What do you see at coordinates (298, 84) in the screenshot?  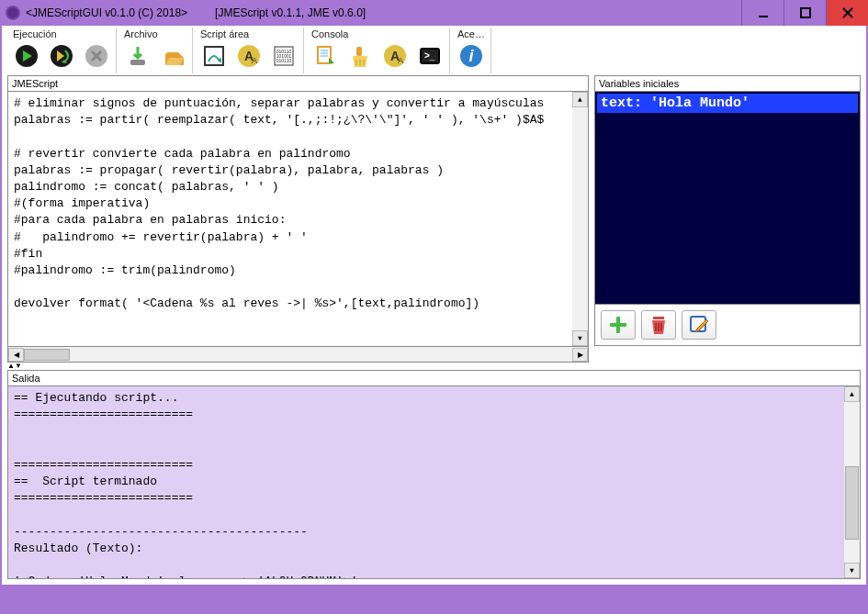 I see `jmescript-panel-title: JMEScript` at bounding box center [298, 84].